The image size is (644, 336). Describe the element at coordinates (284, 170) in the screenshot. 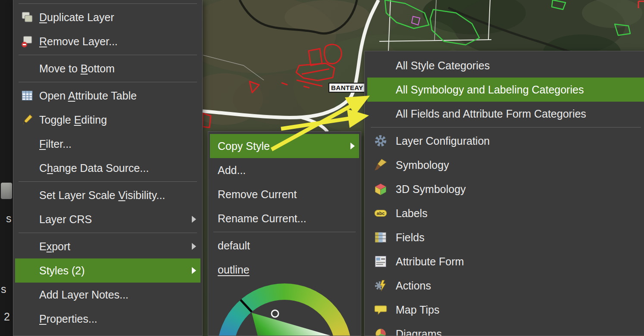

I see `menu-item-add-style: Add...` at that location.